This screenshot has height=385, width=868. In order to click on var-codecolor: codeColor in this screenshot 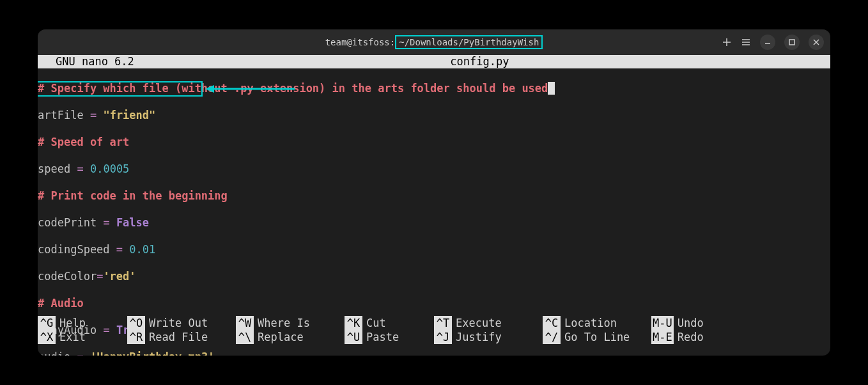, I will do `click(67, 276)`.